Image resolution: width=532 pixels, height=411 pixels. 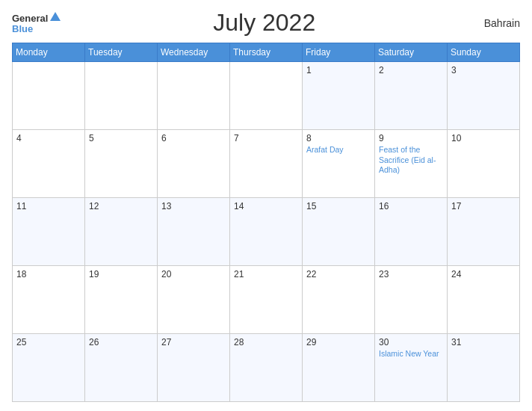 I want to click on calendar-cell: 12, so click(x=121, y=232).